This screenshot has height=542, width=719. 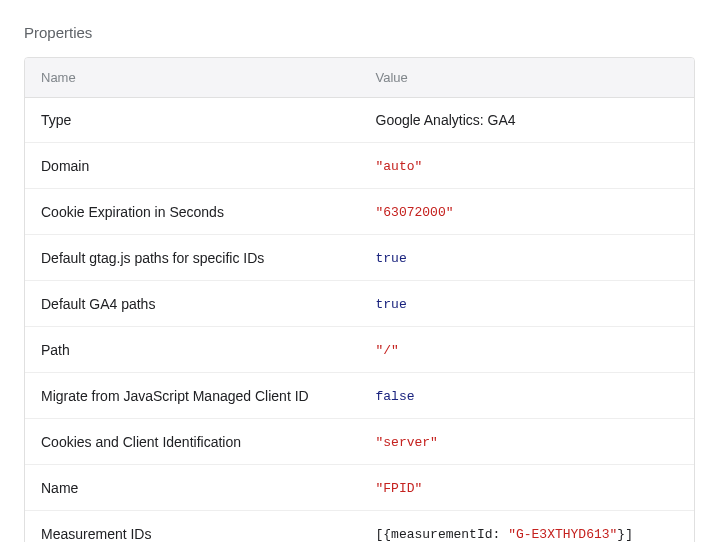 I want to click on property-name: Cookie Expiration in Seconds, so click(x=192, y=212).